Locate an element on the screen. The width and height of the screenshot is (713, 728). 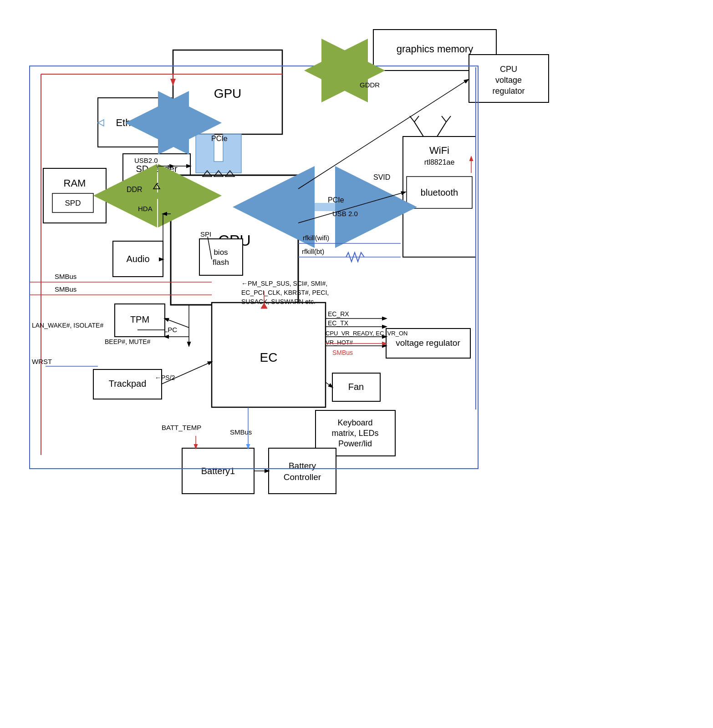
ec-rx-label: EC_RX is located at coordinates (339, 314).